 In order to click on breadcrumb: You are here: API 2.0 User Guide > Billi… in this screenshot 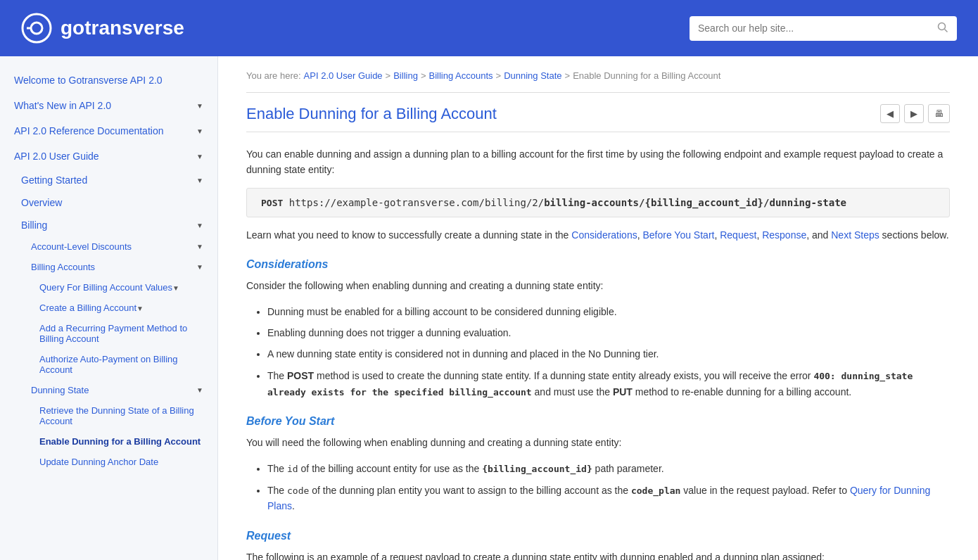, I will do `click(598, 76)`.